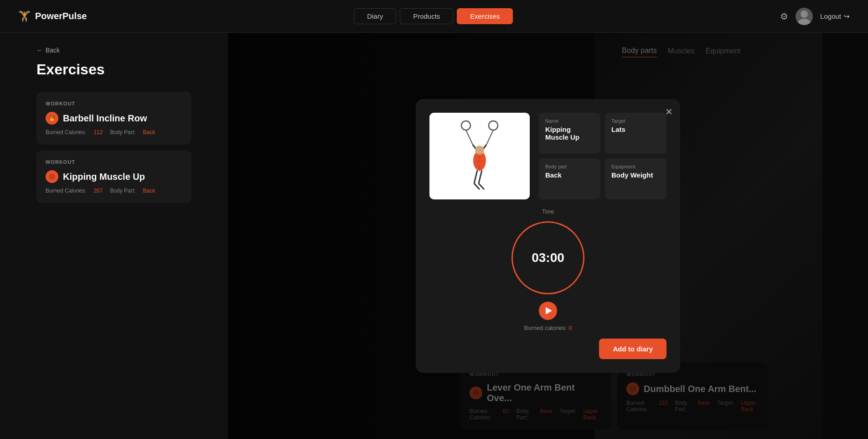  I want to click on target-value: Lats, so click(636, 130).